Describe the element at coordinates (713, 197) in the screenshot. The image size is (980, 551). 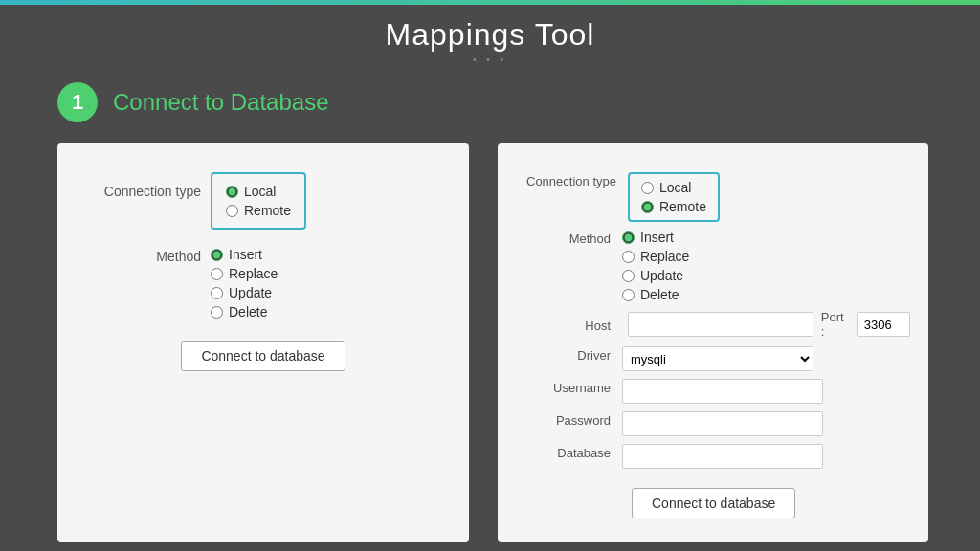
I see `right-connection-type-row: Connection type Local Remote` at that location.